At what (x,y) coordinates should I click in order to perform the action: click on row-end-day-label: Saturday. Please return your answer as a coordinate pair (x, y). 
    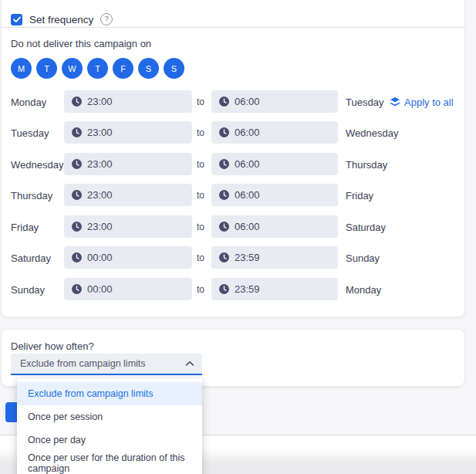
    Looking at the image, I should click on (366, 227).